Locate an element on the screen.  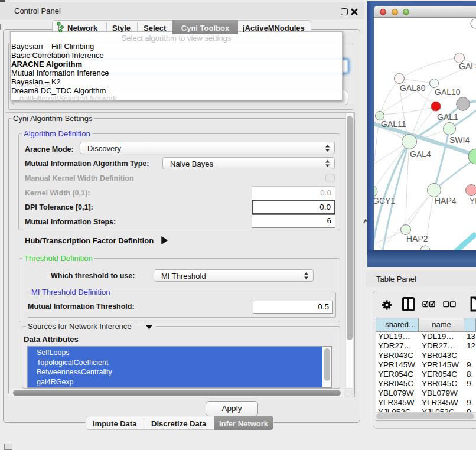
svg-text: YE is located at coordinates (472, 201).